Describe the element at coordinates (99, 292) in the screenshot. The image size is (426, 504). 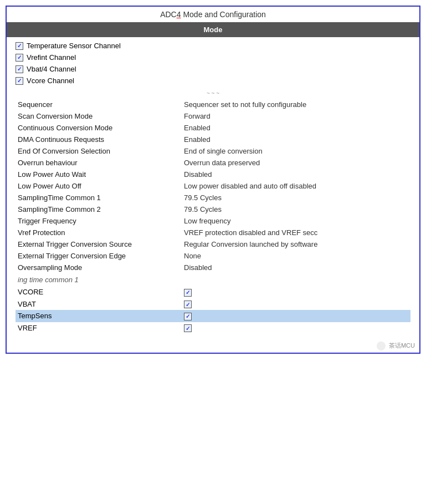
I see `channel-label: VCORE` at that location.